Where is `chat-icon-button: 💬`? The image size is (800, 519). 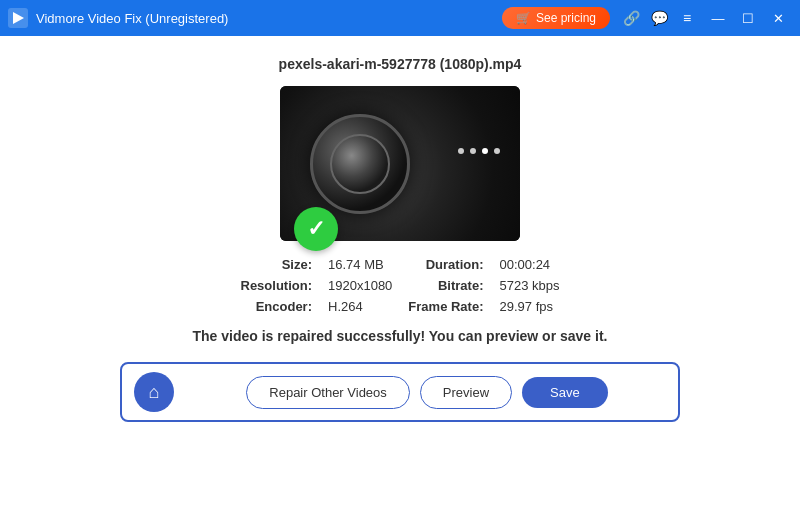 chat-icon-button: 💬 is located at coordinates (659, 18).